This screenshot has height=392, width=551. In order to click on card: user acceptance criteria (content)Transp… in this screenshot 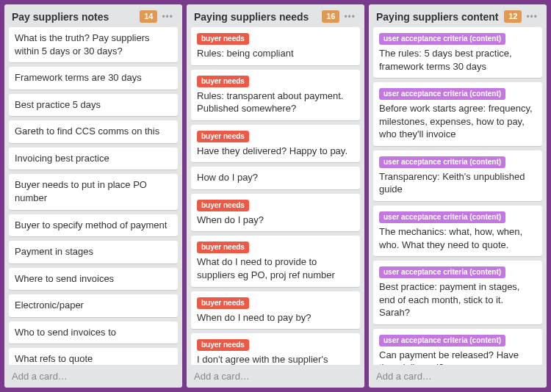, I will do `click(458, 176)`.